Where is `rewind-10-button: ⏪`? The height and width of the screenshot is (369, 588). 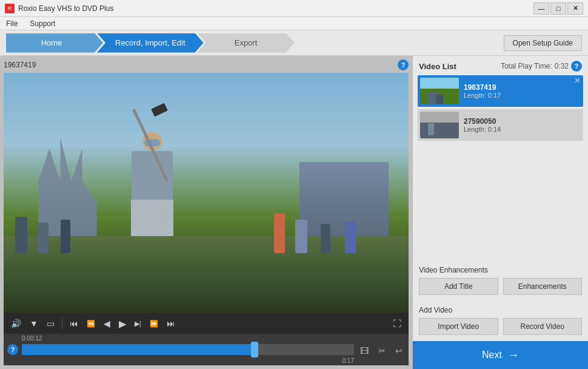
rewind-10-button: ⏪ is located at coordinates (91, 324).